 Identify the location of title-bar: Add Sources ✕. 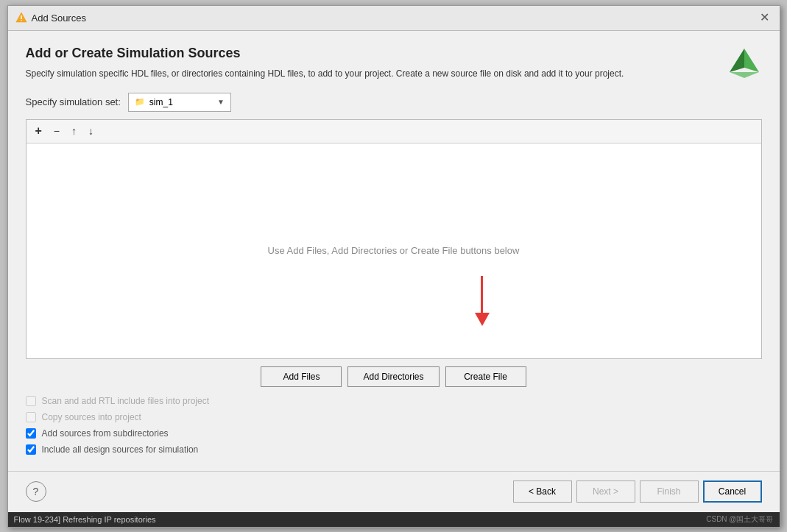
(394, 18).